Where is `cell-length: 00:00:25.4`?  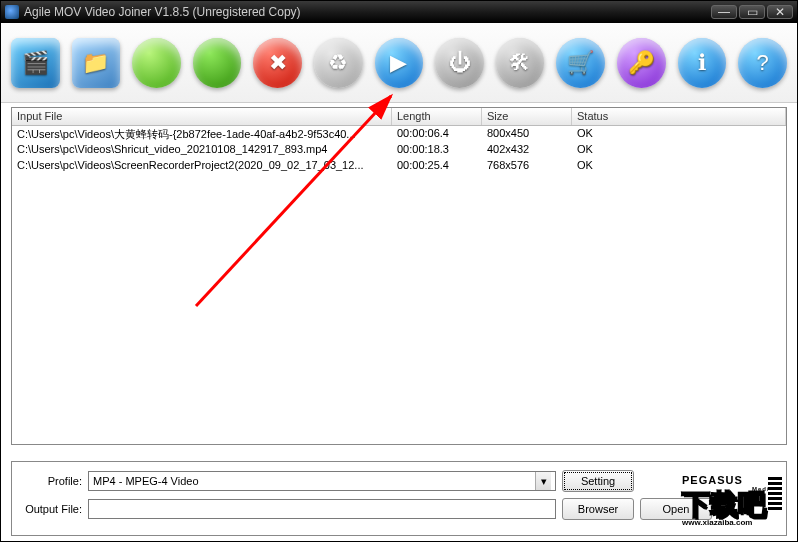
cell-length: 00:00:25.4 is located at coordinates (437, 166).